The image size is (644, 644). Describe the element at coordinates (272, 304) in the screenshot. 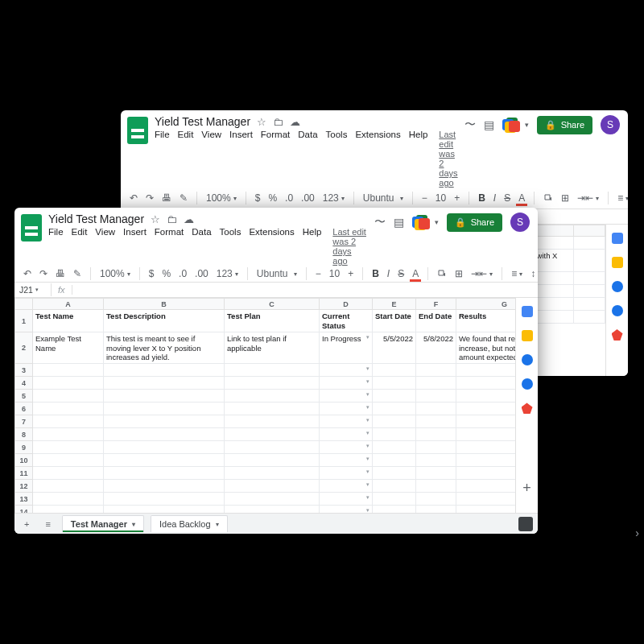

I see `col-header: C` at that location.